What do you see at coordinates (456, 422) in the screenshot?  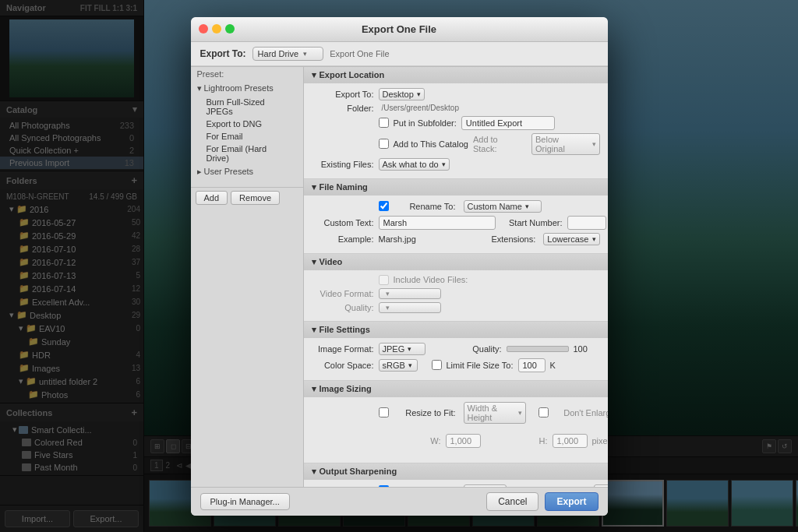 I see `image-sizing-section: ▾ Image Sizing Resize to Fit: Width & He…` at bounding box center [456, 422].